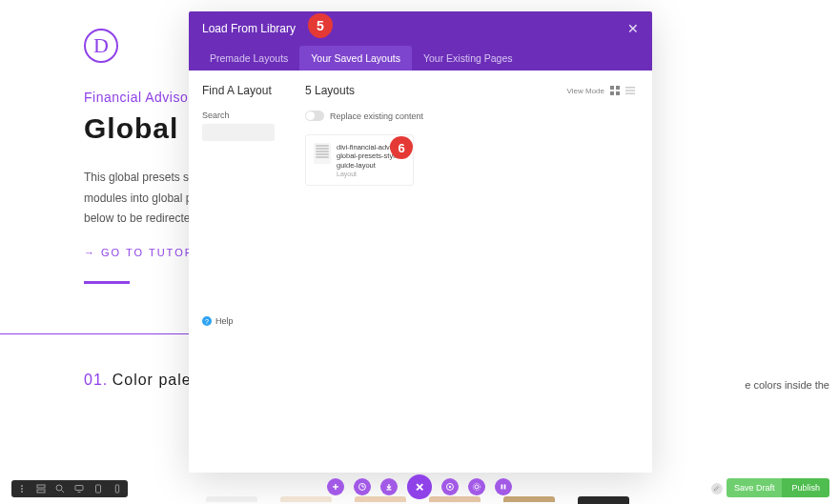  I want to click on view-grid-icon, so click(615, 91).